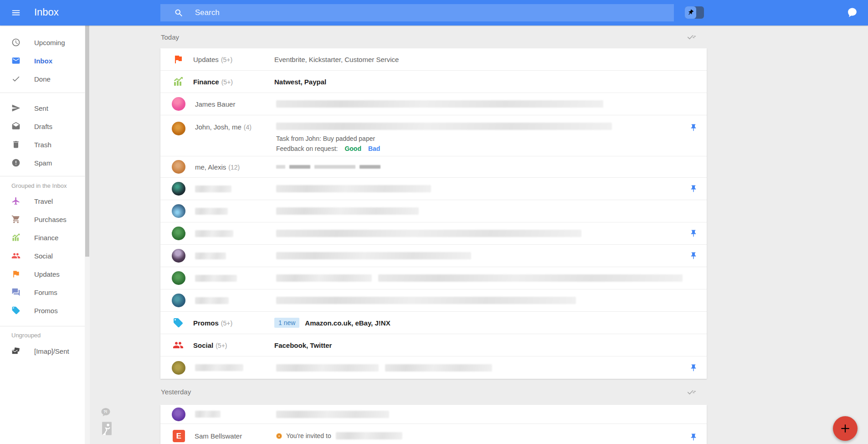 This screenshot has height=444, width=868. Describe the element at coordinates (16, 108) in the screenshot. I see `send-icon` at that location.